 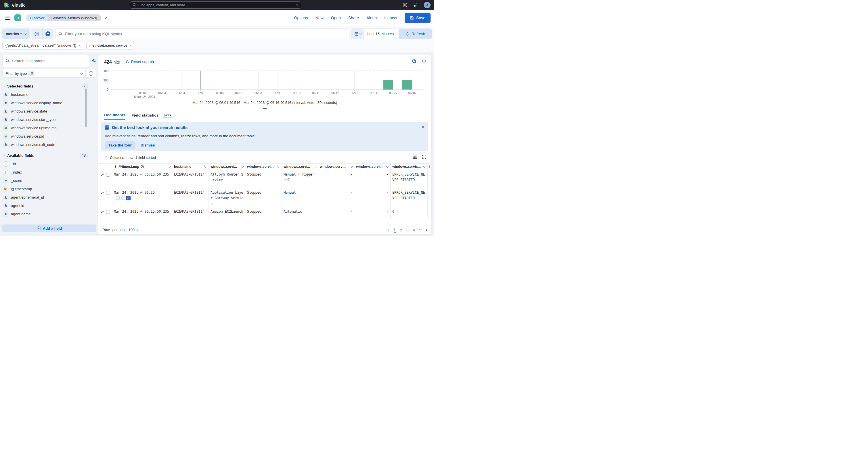 I want to click on save-button: Save, so click(x=418, y=18).